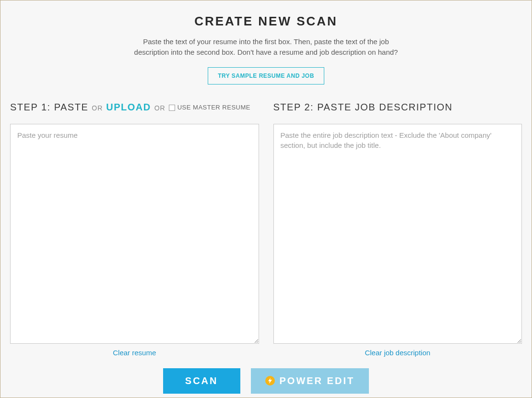  Describe the element at coordinates (398, 109) in the screenshot. I see `step2-header: STEP 2: PASTE JOB DESCRIPTION` at that location.